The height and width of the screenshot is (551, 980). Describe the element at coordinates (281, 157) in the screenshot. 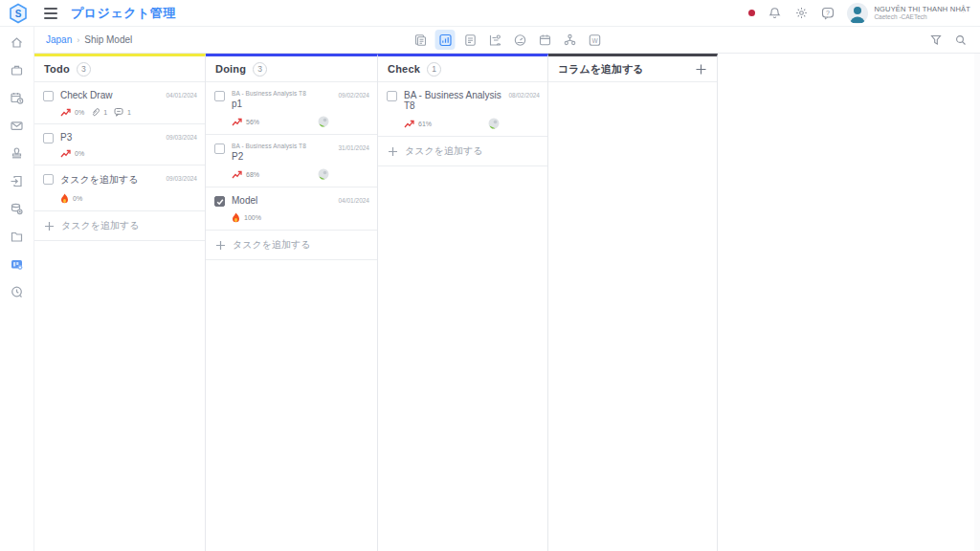

I see `task-title: P2` at that location.